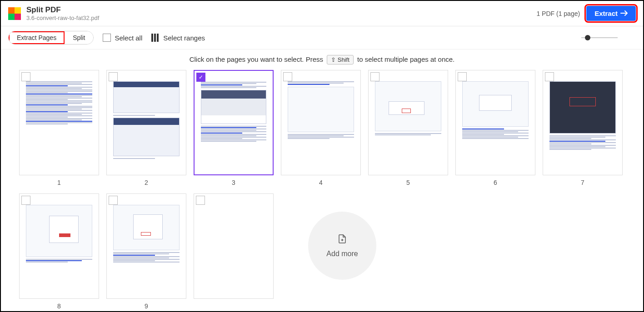 The image size is (644, 312). Describe the element at coordinates (606, 14) in the screenshot. I see `extract-button-label: Extract` at that location.